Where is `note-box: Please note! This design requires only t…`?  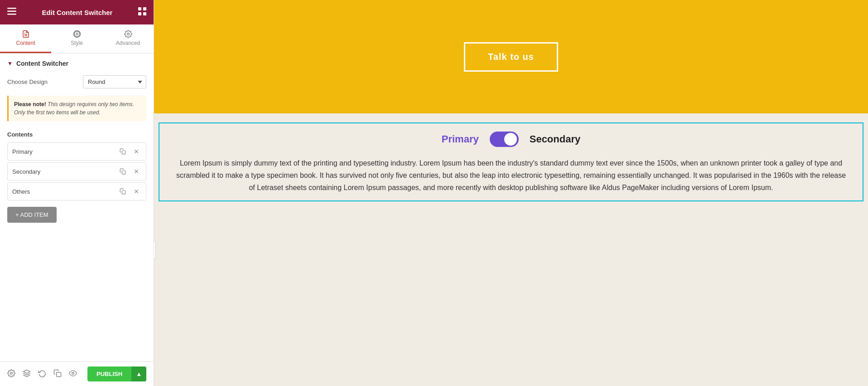 note-box: Please note! This design requires only t… is located at coordinates (77, 108).